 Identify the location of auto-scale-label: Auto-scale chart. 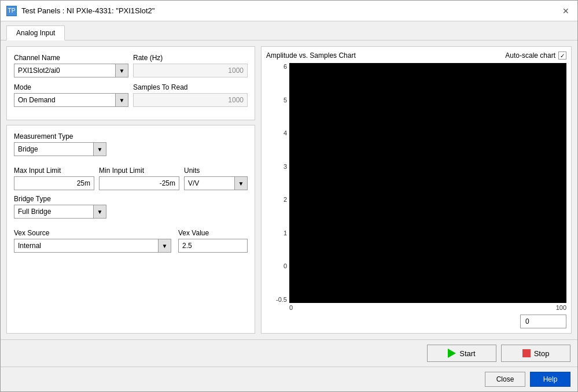
(530, 56).